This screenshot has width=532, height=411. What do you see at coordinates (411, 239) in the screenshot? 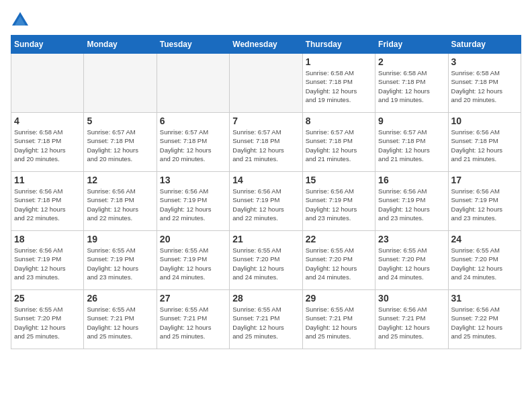
I see `day-number: 23` at bounding box center [411, 239].